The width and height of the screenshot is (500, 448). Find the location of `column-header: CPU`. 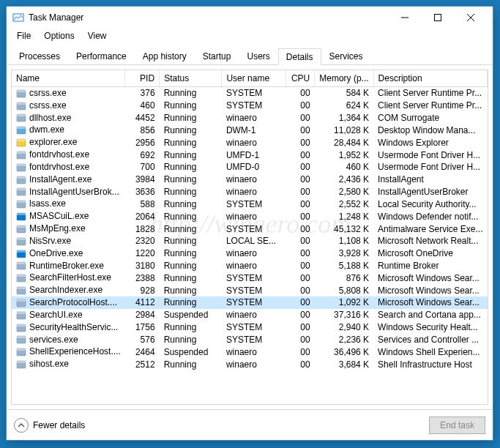

column-header: CPU is located at coordinates (300, 79).